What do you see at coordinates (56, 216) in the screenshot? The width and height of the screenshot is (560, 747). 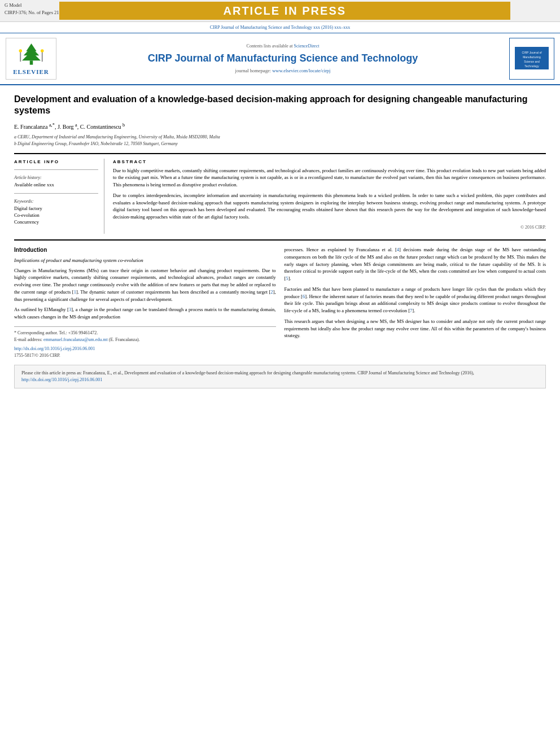 I see `keyword-2: Co-evolution` at bounding box center [56, 216].